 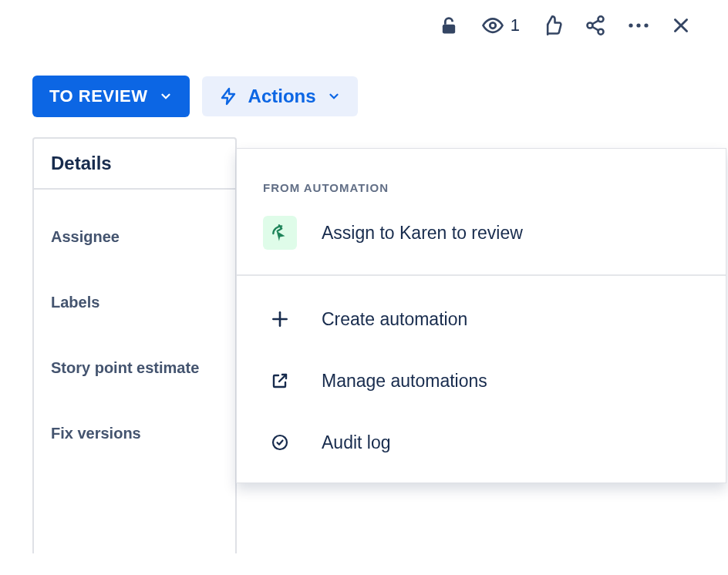 What do you see at coordinates (280, 319) in the screenshot?
I see `plus-icon` at bounding box center [280, 319].